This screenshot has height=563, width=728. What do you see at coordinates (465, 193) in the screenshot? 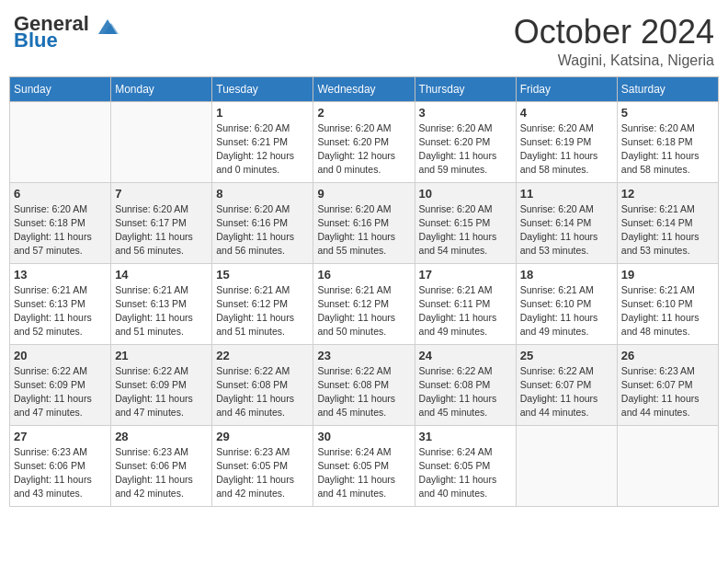
I see `day-number: 10` at bounding box center [465, 193].